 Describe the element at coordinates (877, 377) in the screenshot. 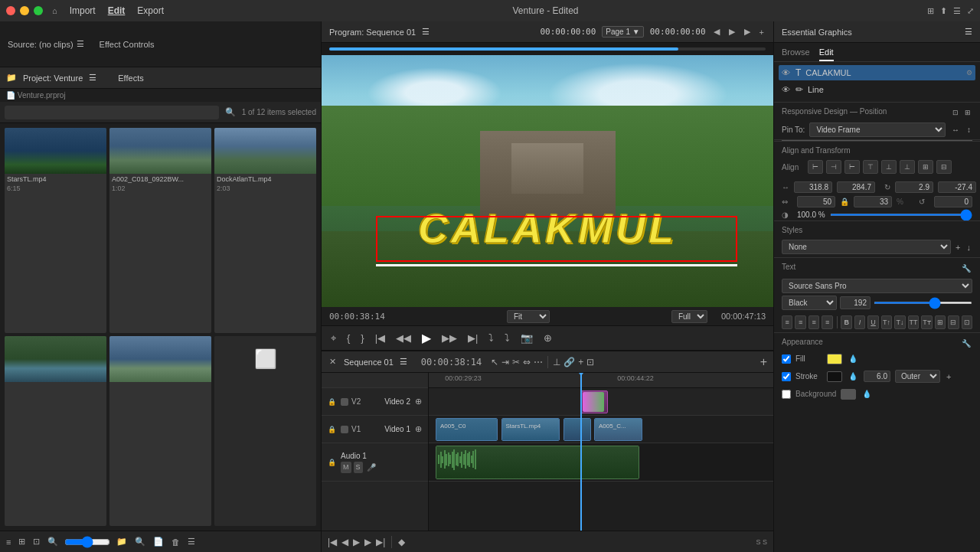

I see `stroke-width-input` at that location.